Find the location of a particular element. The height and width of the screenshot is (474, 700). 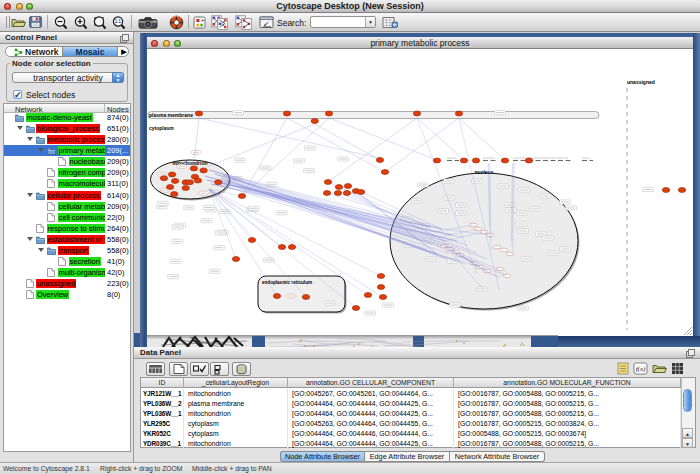

svg-text: plasma membrane is located at coordinates (171, 115).